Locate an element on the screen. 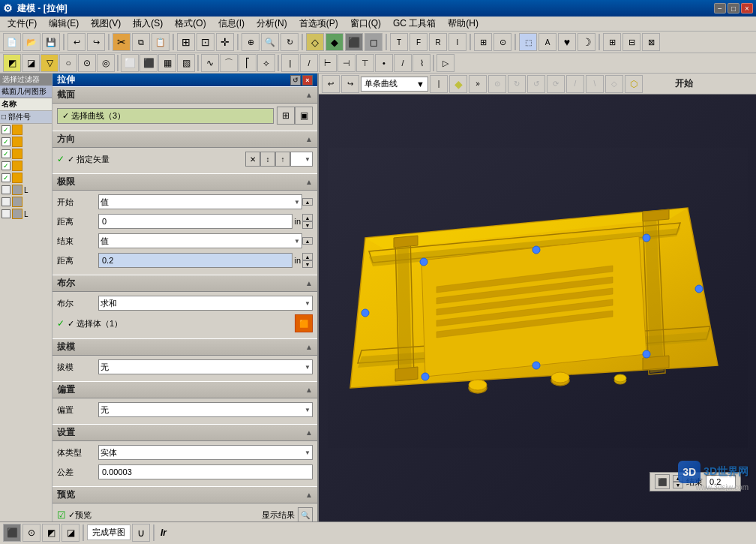 Image resolution: width=756 pixels, height=544 pixels. tb2-5: ⊙ is located at coordinates (87, 63).